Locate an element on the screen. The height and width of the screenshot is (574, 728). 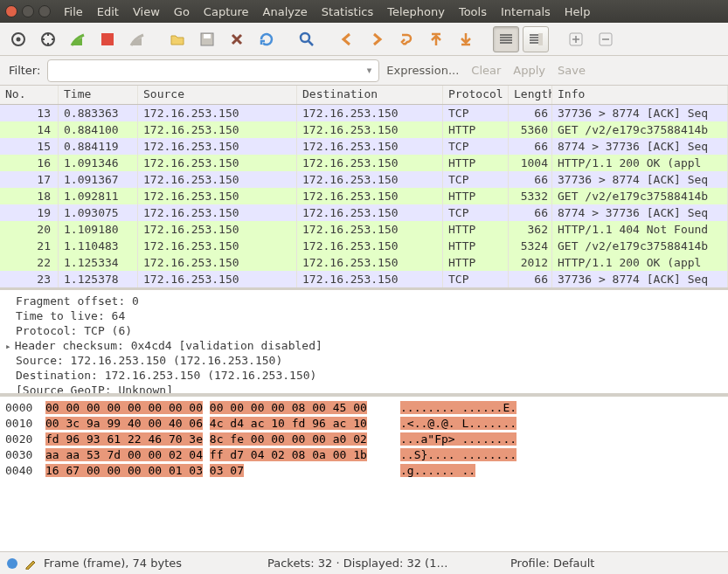
col-source: Source is located at coordinates (218, 94).